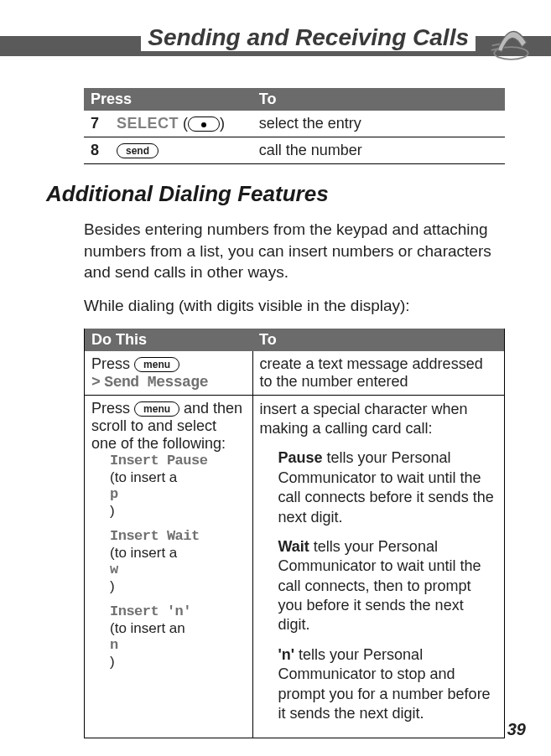 This screenshot has height=756, width=551. Describe the element at coordinates (294, 374) in the screenshot. I see `table-row: Press menu > Send Message create a text …` at that location.